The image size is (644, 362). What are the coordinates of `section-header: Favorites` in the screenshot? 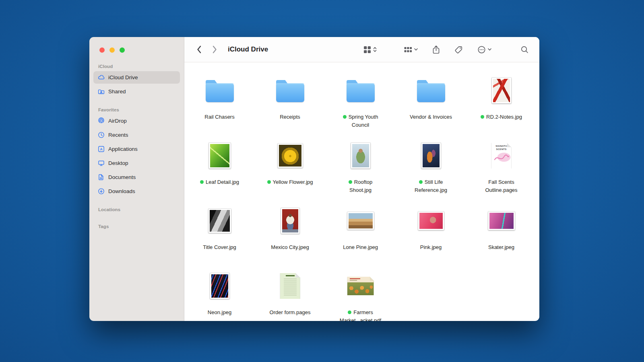 It's located at (137, 111).